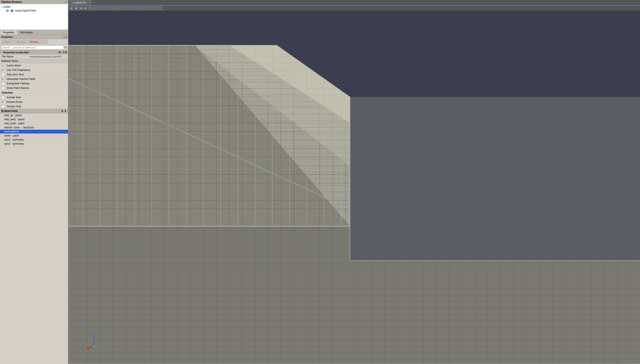 The image size is (640, 364). I want to click on left-panel: Pipeline Browser □ × ▸ builtin: cavity.O…, so click(34, 182).